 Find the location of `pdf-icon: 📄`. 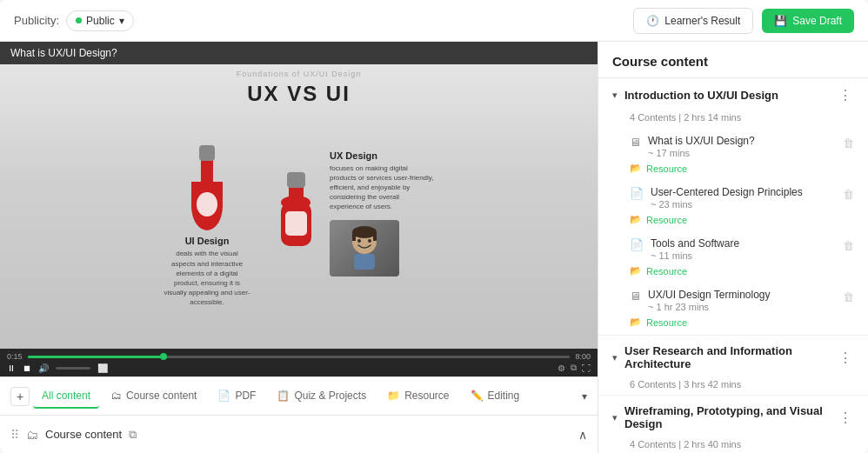

pdf-icon: 📄 is located at coordinates (224, 396).